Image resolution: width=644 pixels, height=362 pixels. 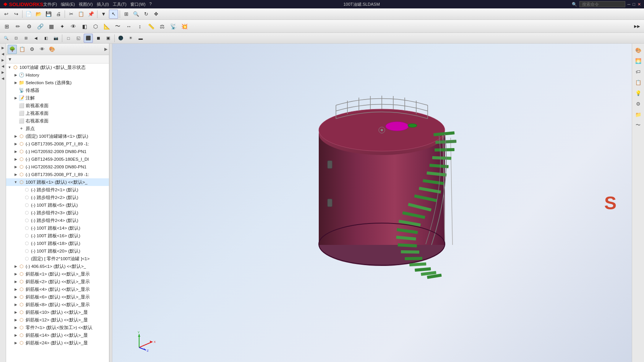 I want to click on menu-file: 文件(F), so click(x=50, y=5).